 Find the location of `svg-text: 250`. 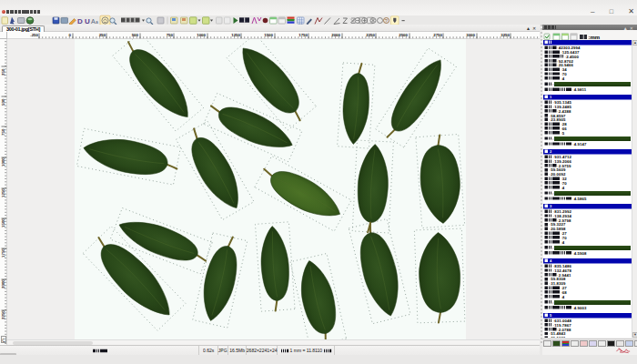

svg-text: 250 is located at coordinates (103, 35).